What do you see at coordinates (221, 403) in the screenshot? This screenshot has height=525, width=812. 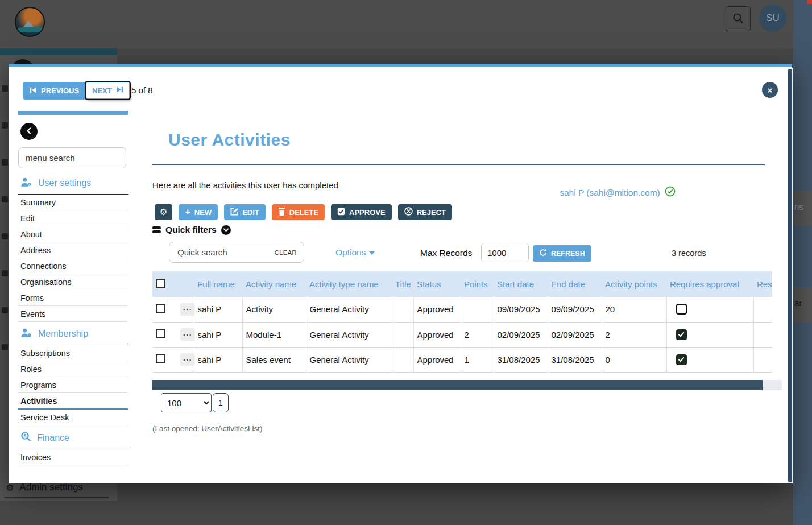 I see `page-number-button: 1` at bounding box center [221, 403].